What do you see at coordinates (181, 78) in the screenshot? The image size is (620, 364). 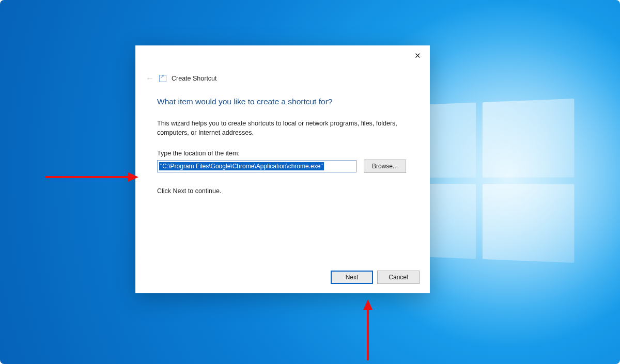 I see `dialog-header: ← Create Shortcut` at bounding box center [181, 78].